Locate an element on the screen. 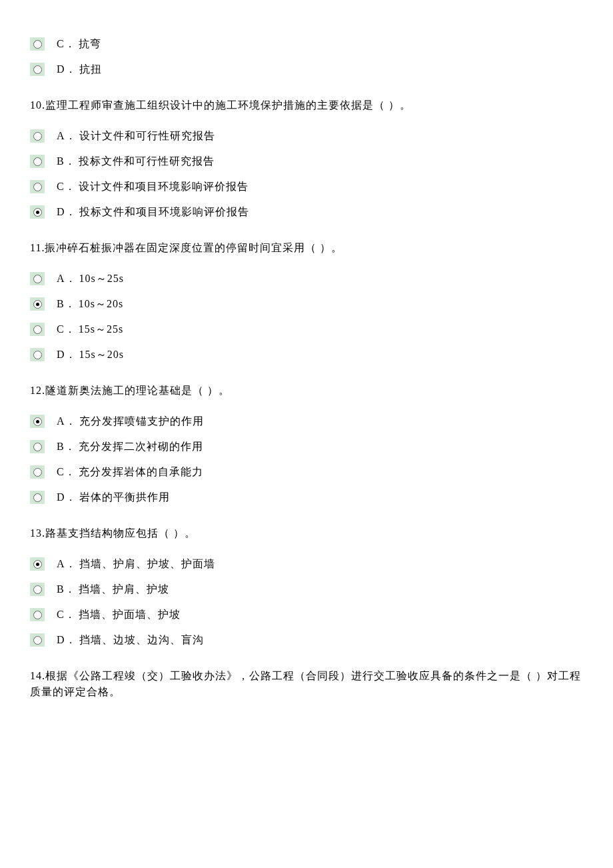 Image resolution: width=613 pixels, height=868 pixels. option-text: D．挡墙、边坡、边沟、盲沟 is located at coordinates (131, 640).